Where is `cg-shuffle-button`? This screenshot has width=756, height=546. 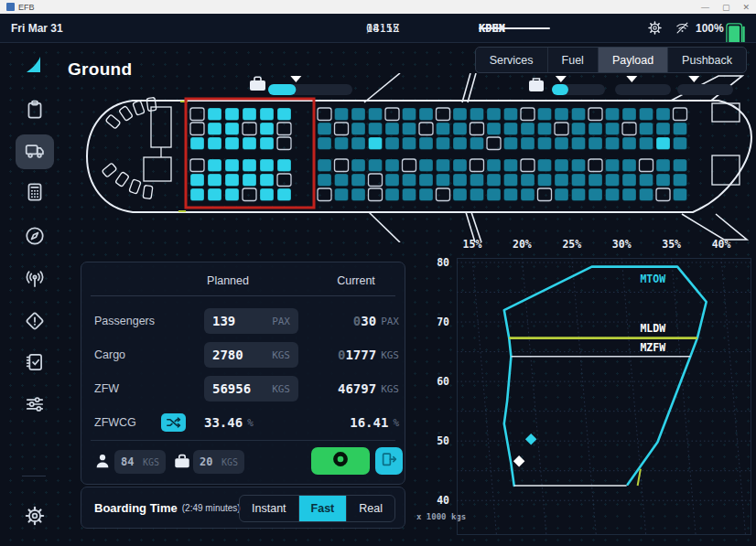
cg-shuffle-button is located at coordinates (174, 423).